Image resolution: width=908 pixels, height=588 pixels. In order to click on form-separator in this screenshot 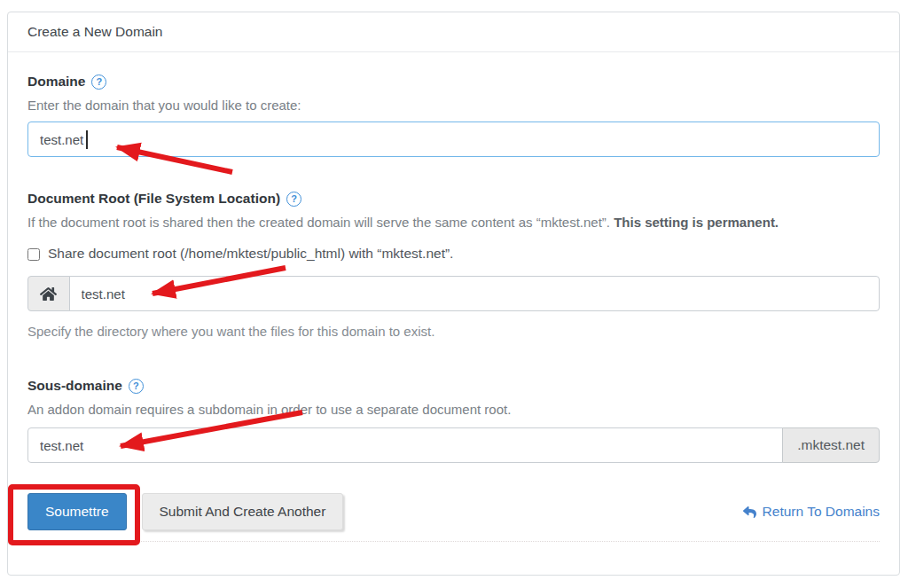, I will do `click(454, 541)`.